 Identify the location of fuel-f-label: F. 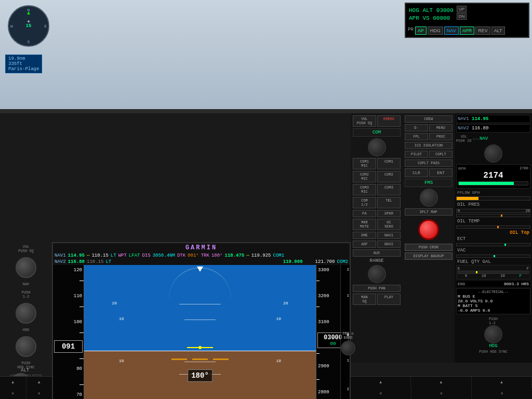
(528, 269).